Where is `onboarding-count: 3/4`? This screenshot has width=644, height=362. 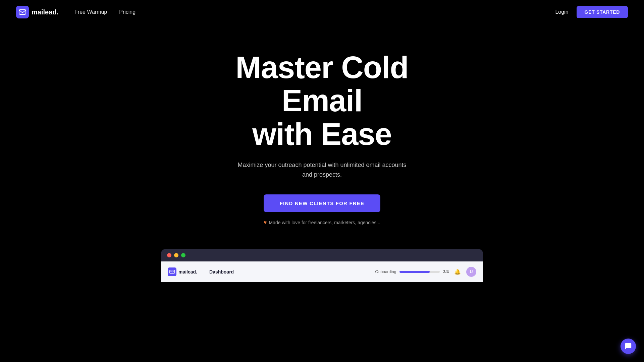 onboarding-count: 3/4 is located at coordinates (446, 272).